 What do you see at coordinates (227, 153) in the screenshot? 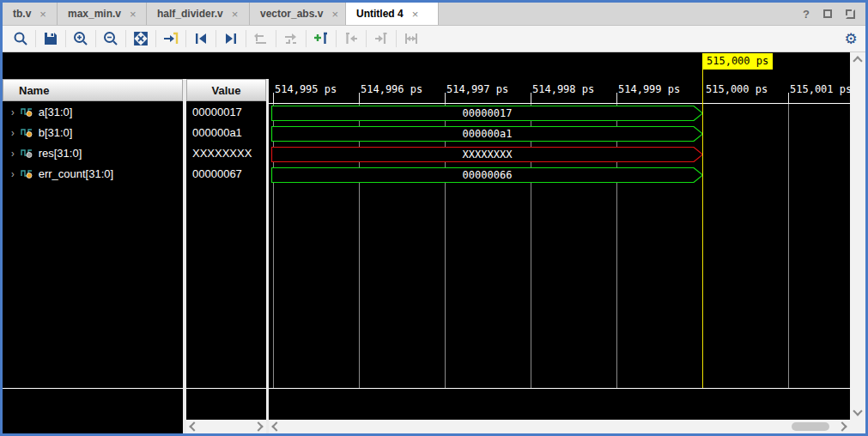
I see `signal-value: XXXXXXXX` at bounding box center [227, 153].